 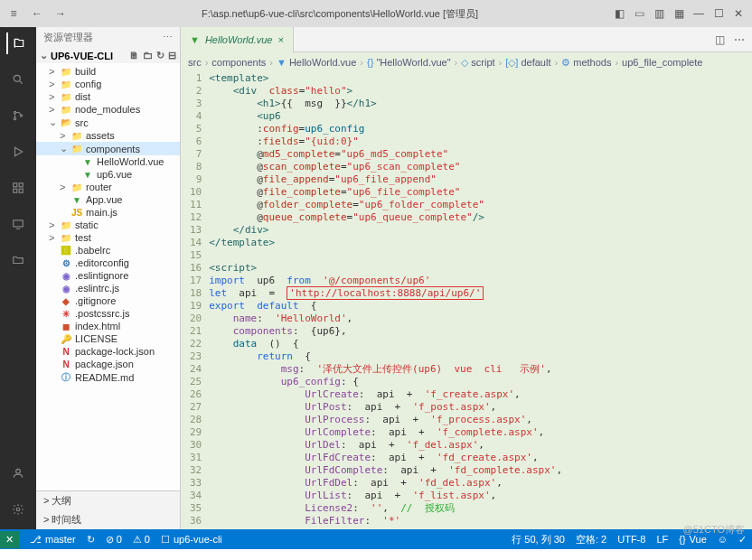 I want to click on outline-section: > 大纲, so click(x=108, y=500).